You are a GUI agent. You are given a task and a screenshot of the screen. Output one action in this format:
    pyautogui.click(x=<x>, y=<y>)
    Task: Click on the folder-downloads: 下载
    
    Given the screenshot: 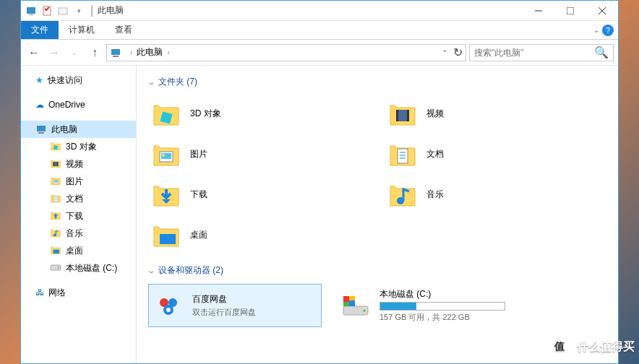 What is the action you would take?
    pyautogui.click(x=259, y=194)
    